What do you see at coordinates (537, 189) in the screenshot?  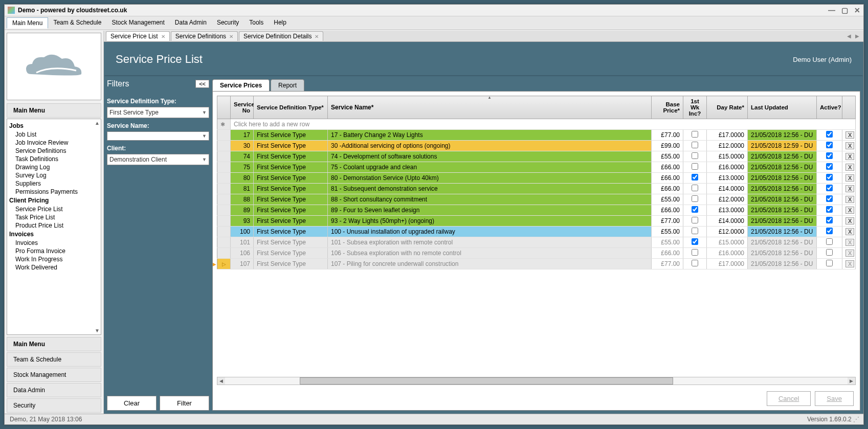 I see `table-row: 81First Service Type81 - Subsequent demo…` at bounding box center [537, 189].